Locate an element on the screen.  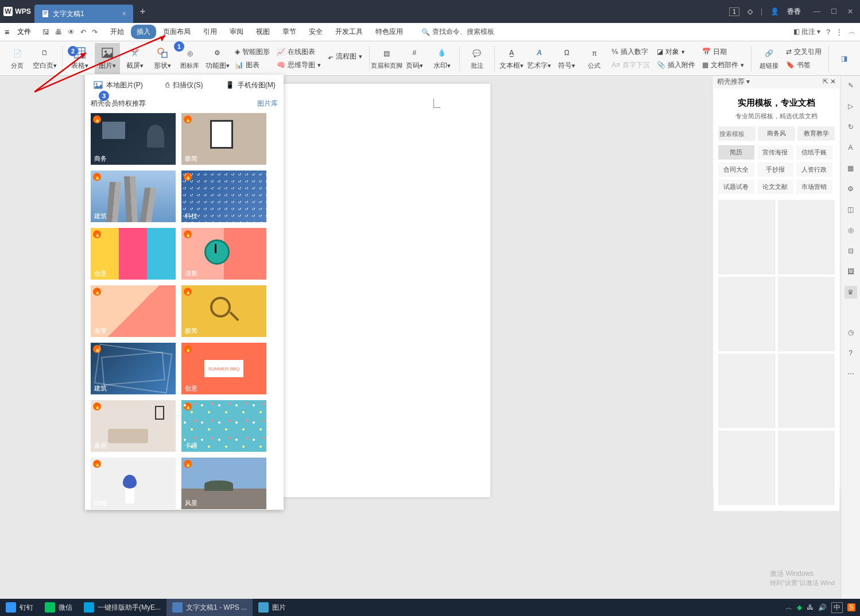
object-button: ◪对象▾ is located at coordinates (676, 52).